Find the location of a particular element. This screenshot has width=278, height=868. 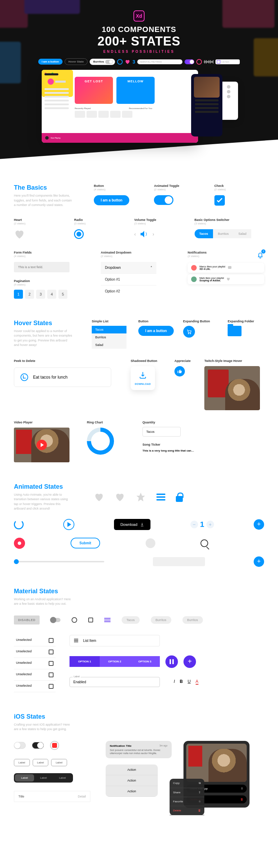

page-3: 3 is located at coordinates (41, 294).